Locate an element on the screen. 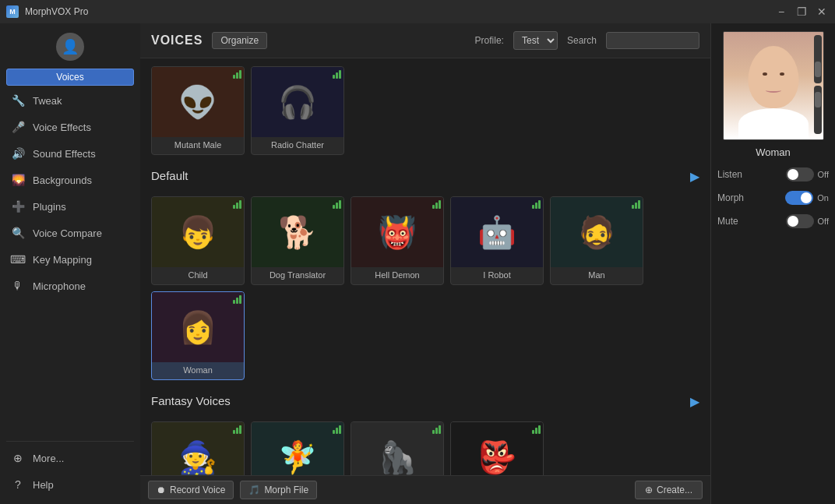 The width and height of the screenshot is (835, 504). voice-card-woman: 👩 Woman is located at coordinates (198, 336).